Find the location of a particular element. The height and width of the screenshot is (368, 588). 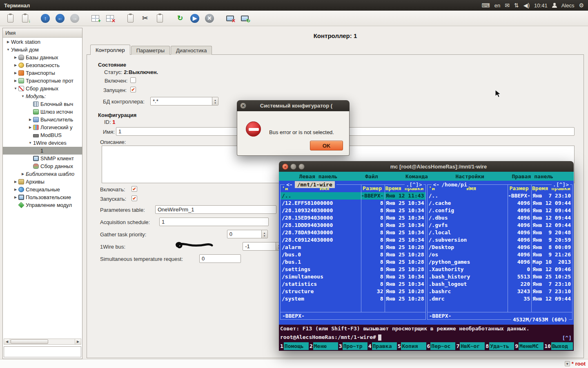

mc-file-row: .bashrc3243Янв 7 23:10 is located at coordinates (500, 292).